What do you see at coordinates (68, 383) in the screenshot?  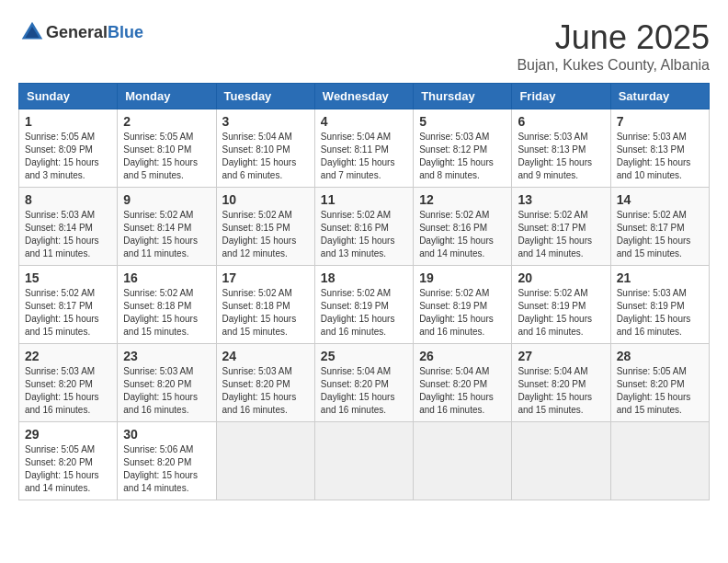 I see `day-cell-22: 22 Sunrise: 5:03 AMSunset: 8:20 PMDaylig…` at bounding box center [68, 383].